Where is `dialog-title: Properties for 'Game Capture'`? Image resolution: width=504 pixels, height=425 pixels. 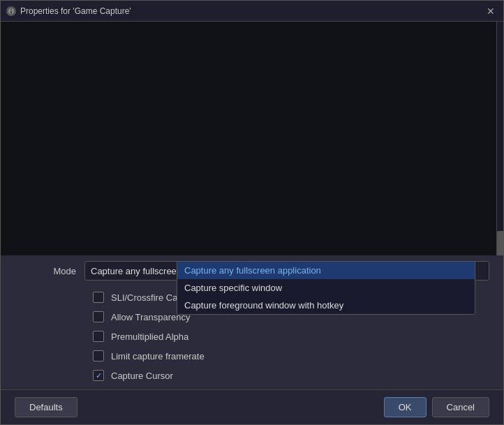 dialog-title: Properties for 'Game Capture' is located at coordinates (252, 11).